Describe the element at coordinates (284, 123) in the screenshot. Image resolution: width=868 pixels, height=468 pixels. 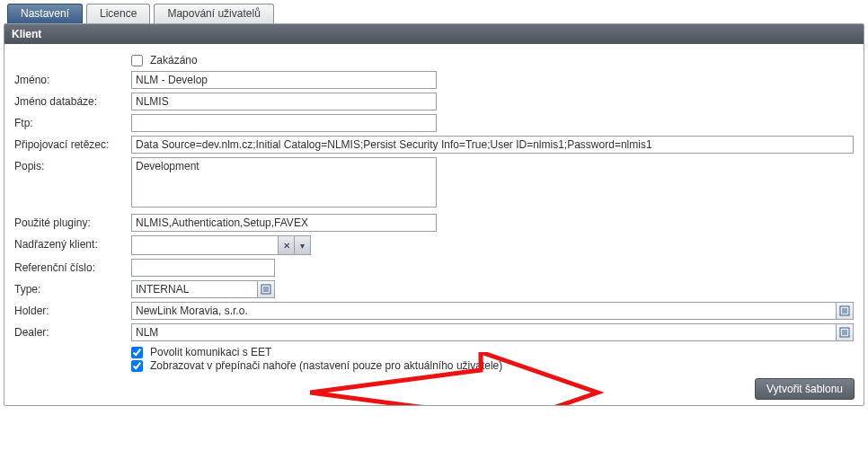
I see `input-ftp` at that location.